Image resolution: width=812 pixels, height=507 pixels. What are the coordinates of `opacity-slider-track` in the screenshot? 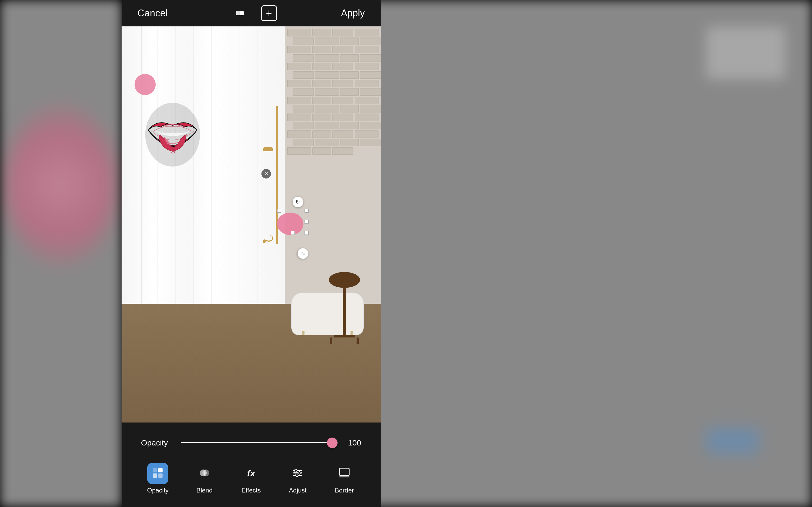 It's located at (259, 443).